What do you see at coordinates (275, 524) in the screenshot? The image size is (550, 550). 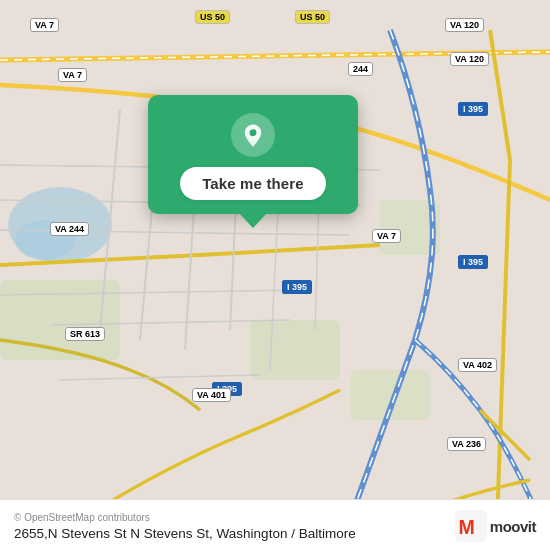 I see `bottom-bar: © OpenStreetMap contributors 2655,N Stev…` at bounding box center [275, 524].